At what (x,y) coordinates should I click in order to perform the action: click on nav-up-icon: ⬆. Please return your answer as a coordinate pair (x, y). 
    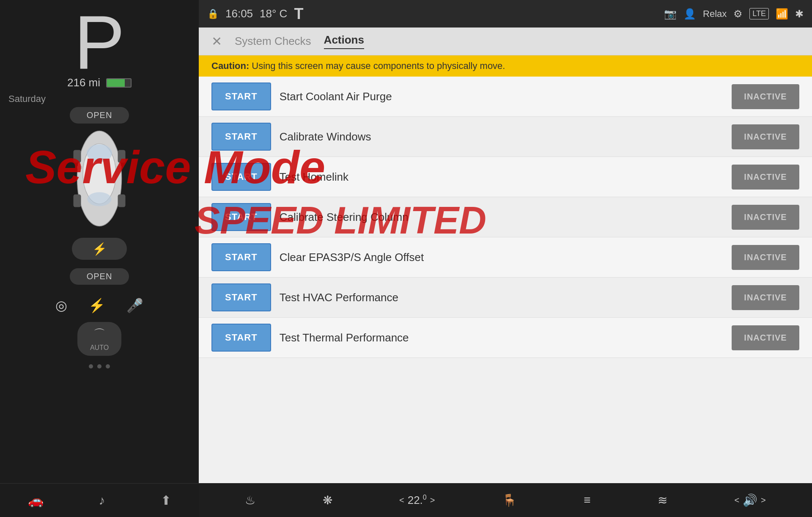
    Looking at the image, I should click on (166, 500).